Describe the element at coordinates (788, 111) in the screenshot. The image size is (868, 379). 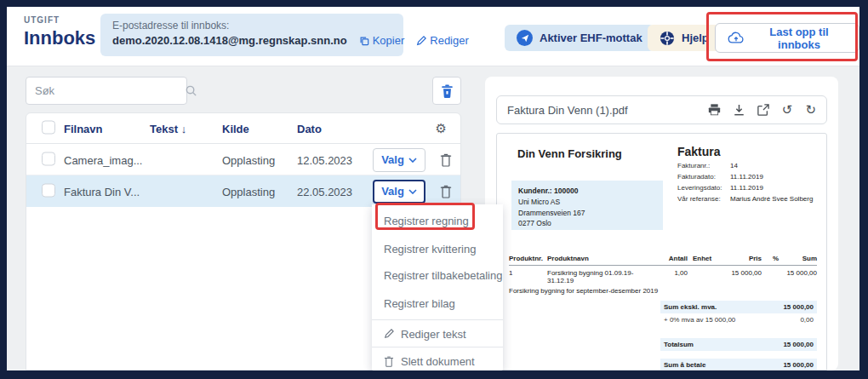
I see `rotate-ccw-icon: ↺` at that location.